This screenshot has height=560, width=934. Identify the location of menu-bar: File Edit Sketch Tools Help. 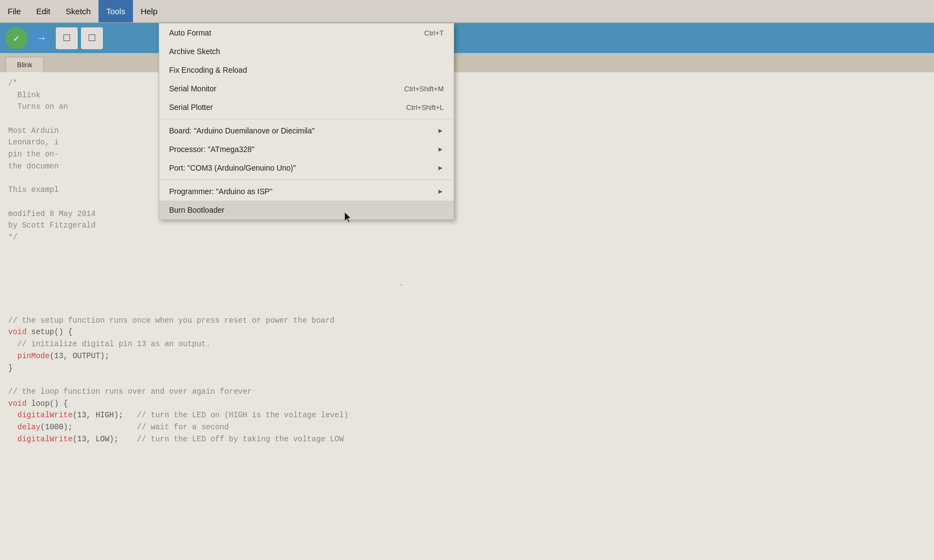
(467, 11).